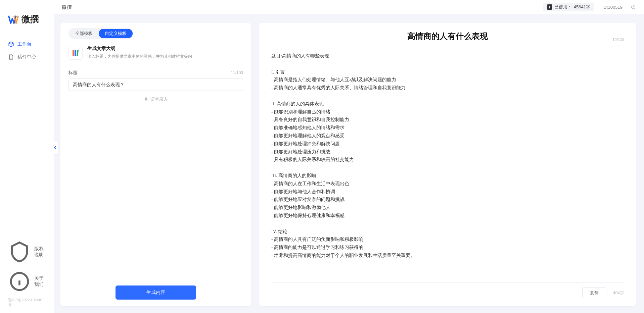 The height and width of the screenshot is (313, 644). I want to click on nav-label: 稿件中心, so click(27, 57).